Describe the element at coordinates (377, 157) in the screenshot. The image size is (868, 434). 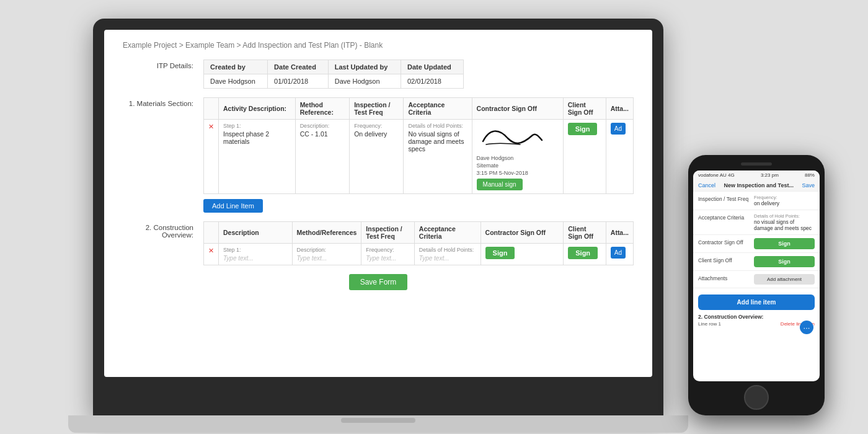
I see `materials-freq-cell: Frequency: On delivery` at that location.